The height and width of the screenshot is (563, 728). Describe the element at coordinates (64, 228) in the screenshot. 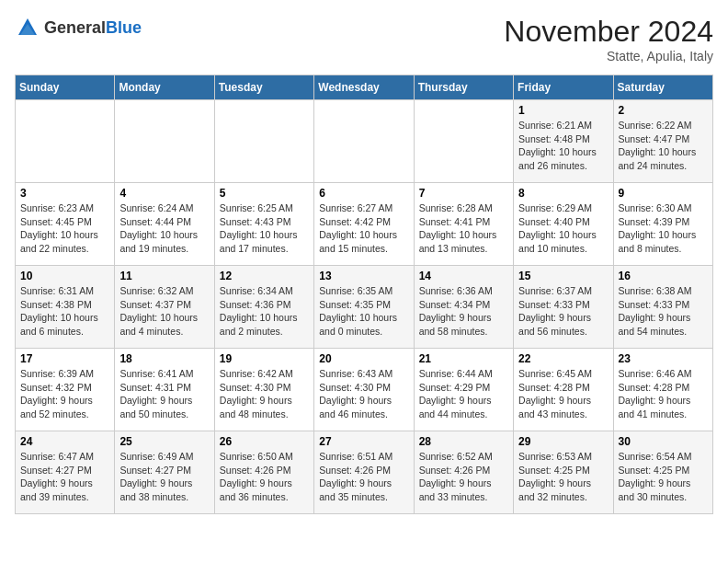

I see `day-info: Sunrise: 6:23 AM Sunset: 4:45 PM Dayligh…` at that location.